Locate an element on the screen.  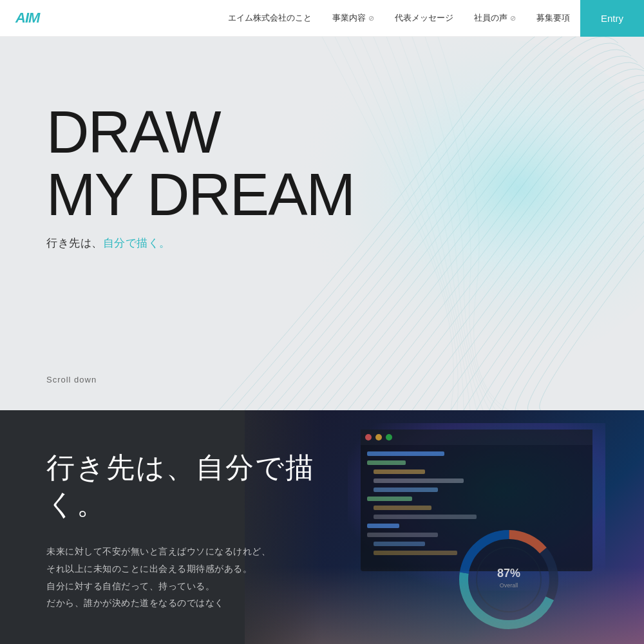
hero-subtitle-plain: 行き先は、 is located at coordinates (75, 243).